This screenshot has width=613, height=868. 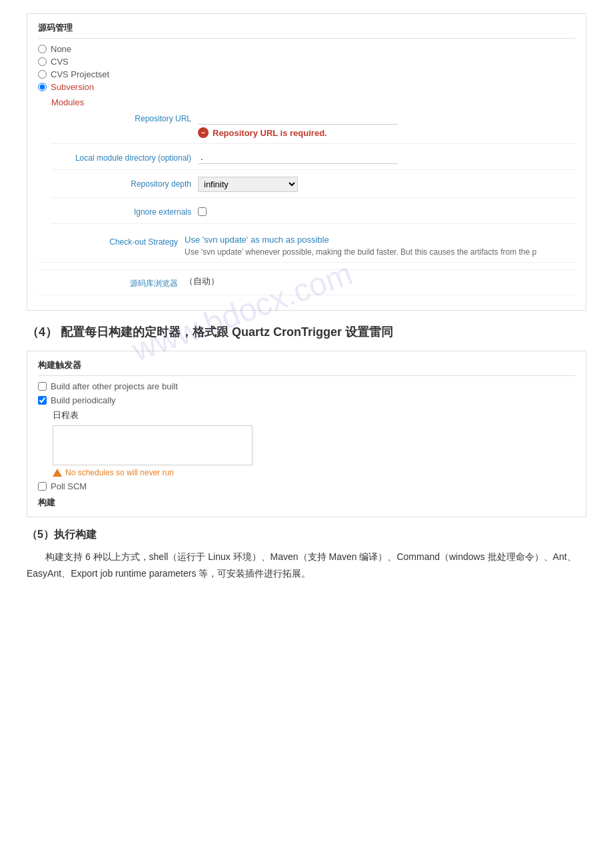 What do you see at coordinates (298, 118) in the screenshot?
I see `repo-url-input` at bounding box center [298, 118].